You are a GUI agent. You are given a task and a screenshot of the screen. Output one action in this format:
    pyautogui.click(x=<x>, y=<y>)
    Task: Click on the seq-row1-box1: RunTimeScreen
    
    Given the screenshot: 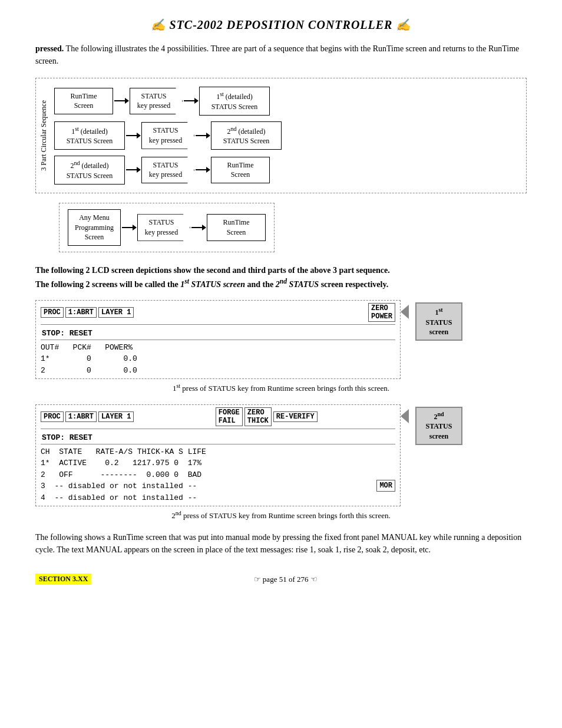 What is the action you would take?
    pyautogui.click(x=84, y=101)
    